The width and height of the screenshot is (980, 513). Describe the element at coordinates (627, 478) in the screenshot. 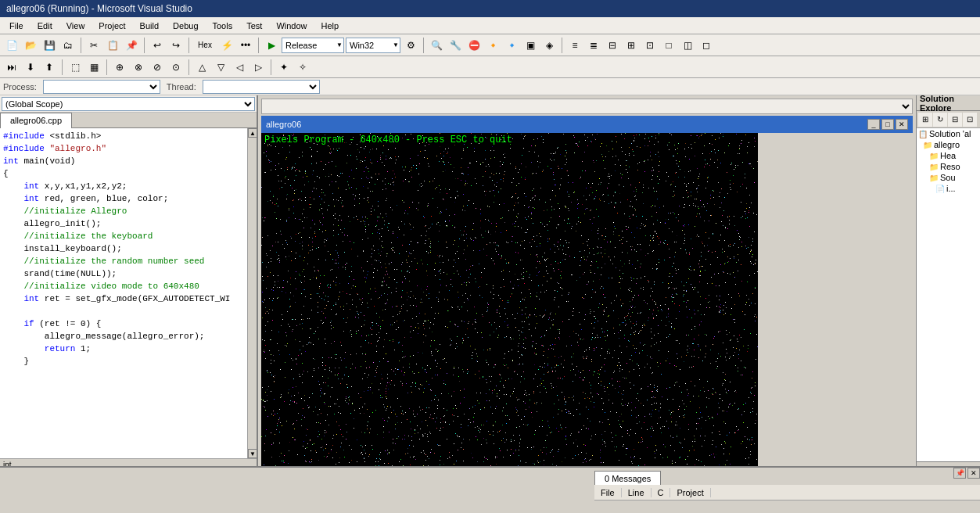

I see `output-messages-tab: 0 Messages` at that location.